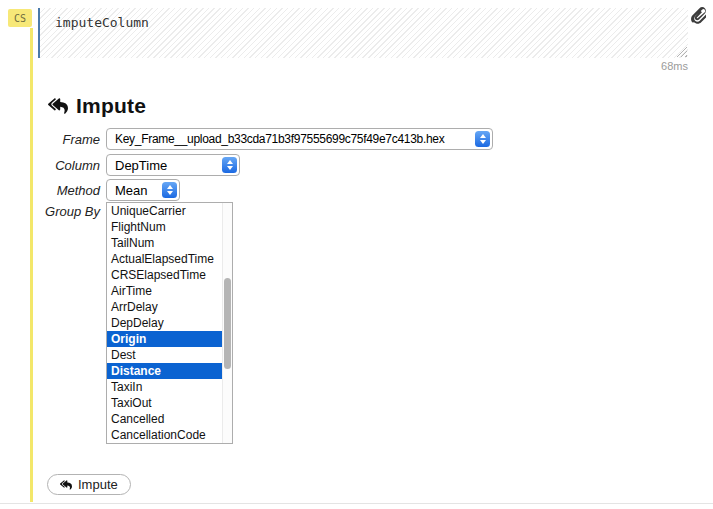 Image resolution: width=713 pixels, height=509 pixels. Describe the element at coordinates (290, 139) in the screenshot. I see `frame-select-value: Key_Frame__upload_b33cda71b3f97555699c75…` at that location.